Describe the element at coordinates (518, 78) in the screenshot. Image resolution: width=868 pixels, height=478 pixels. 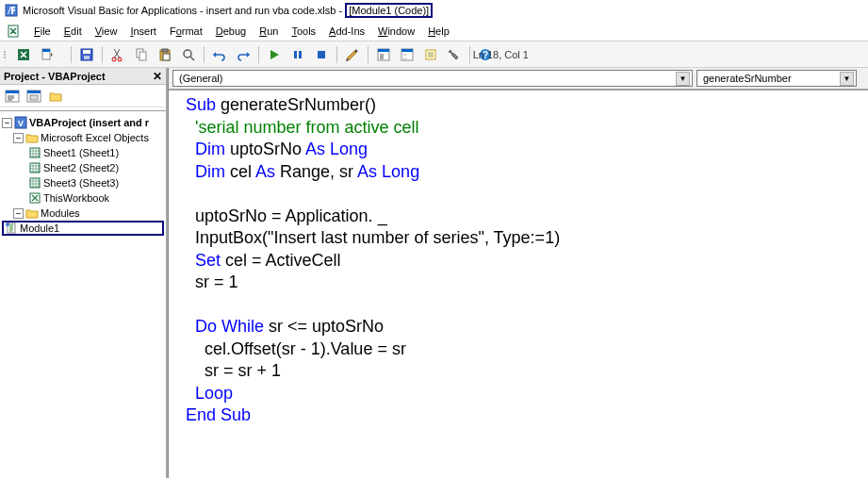
I see `code-dropdowns: (General) ▼ generateSrNumber ▼` at that location.